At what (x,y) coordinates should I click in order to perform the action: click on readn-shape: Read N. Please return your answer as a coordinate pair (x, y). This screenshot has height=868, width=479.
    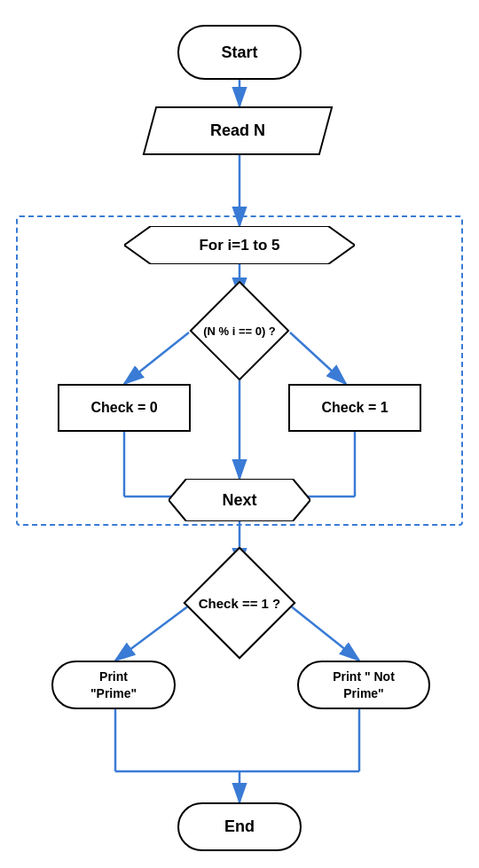
    Looking at the image, I should click on (238, 131).